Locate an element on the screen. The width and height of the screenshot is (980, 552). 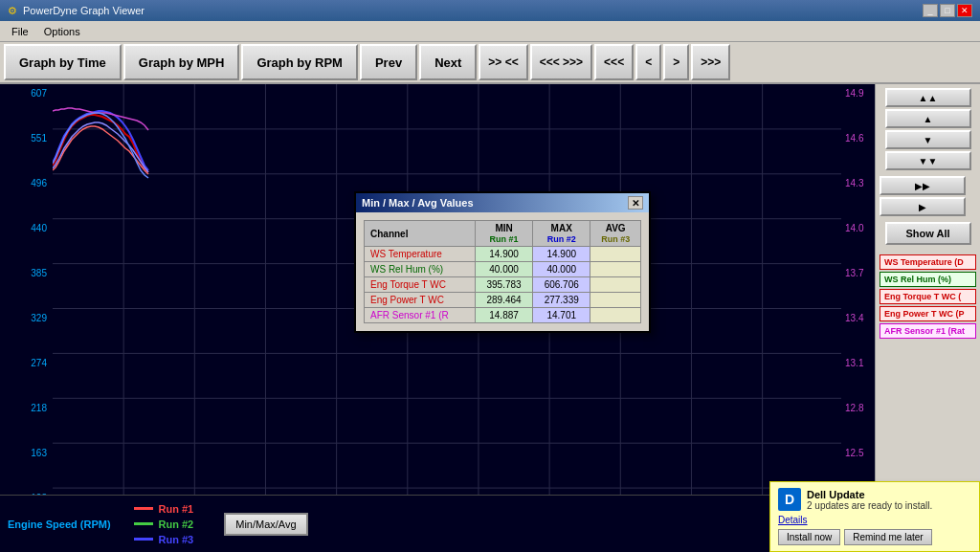
eng-torque-min: 395.783 is located at coordinates (503, 285).